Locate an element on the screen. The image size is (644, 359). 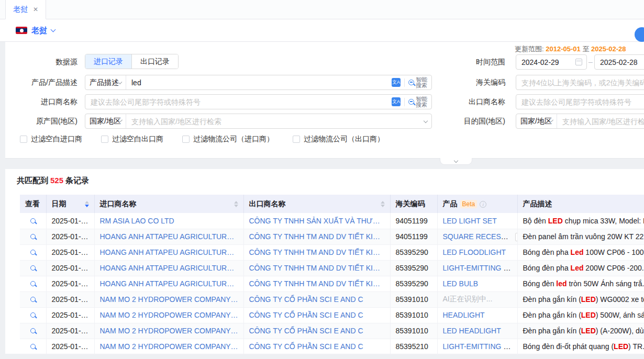
destination-control: 国家/地区 is located at coordinates (580, 121).